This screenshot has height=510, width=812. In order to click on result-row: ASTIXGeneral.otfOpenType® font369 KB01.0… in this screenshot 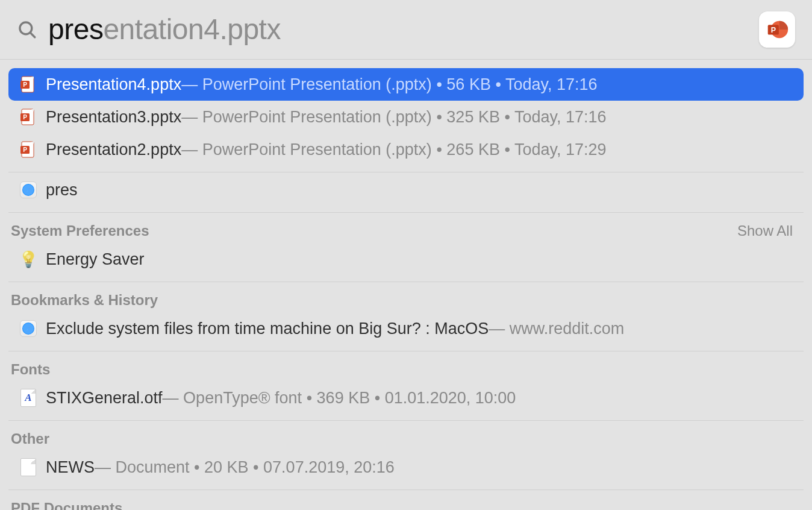, I will do `click(406, 398)`.